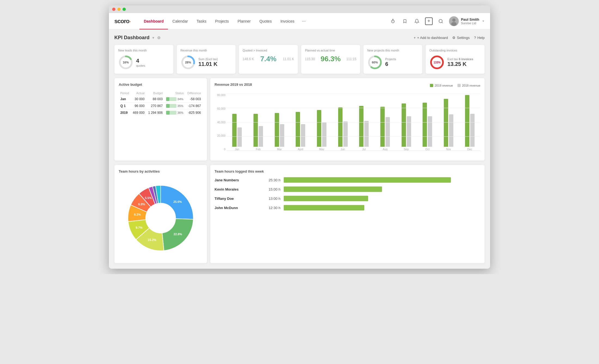 The image size is (599, 364). I want to click on dashboard-title: KPI Dashboard ▼ ⚙, so click(137, 38).